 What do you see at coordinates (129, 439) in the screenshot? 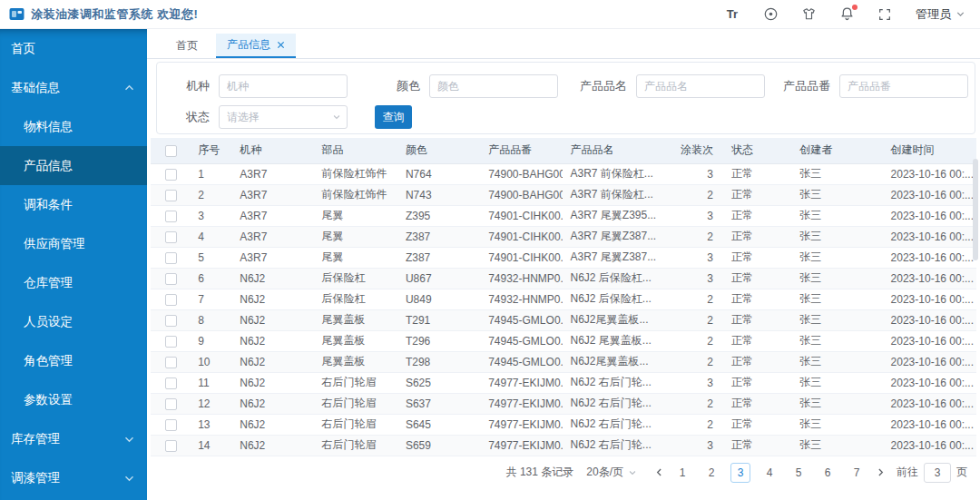
I see `chevron-down-icon` at bounding box center [129, 439].